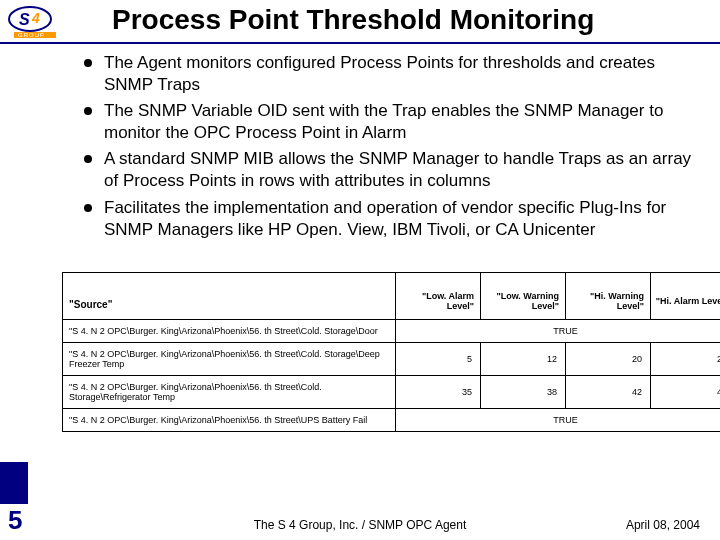  I want to click on svg-text: S, so click(24, 20).